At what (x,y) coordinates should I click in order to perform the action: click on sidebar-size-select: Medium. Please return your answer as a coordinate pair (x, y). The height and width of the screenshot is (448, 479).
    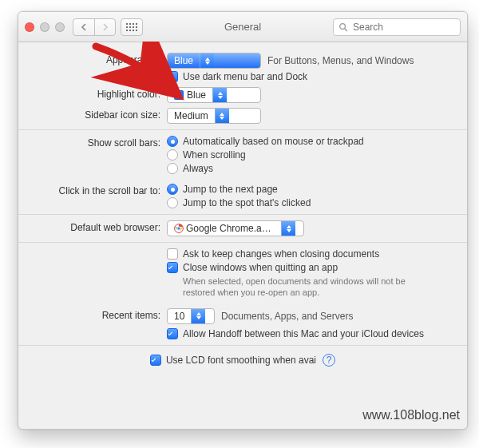
    Looking at the image, I should click on (214, 116).